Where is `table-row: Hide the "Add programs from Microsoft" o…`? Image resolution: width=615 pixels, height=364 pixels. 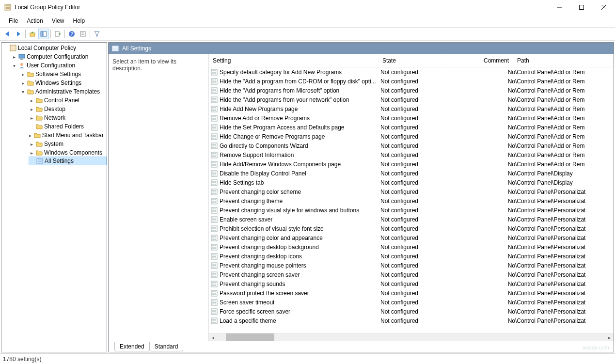 table-row: Hide the "Add programs from Microsoft" o… is located at coordinates (411, 90).